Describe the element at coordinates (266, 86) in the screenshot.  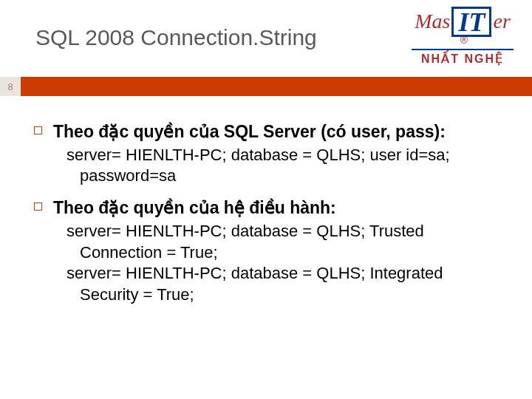
I see `accent-bar: 8` at that location.